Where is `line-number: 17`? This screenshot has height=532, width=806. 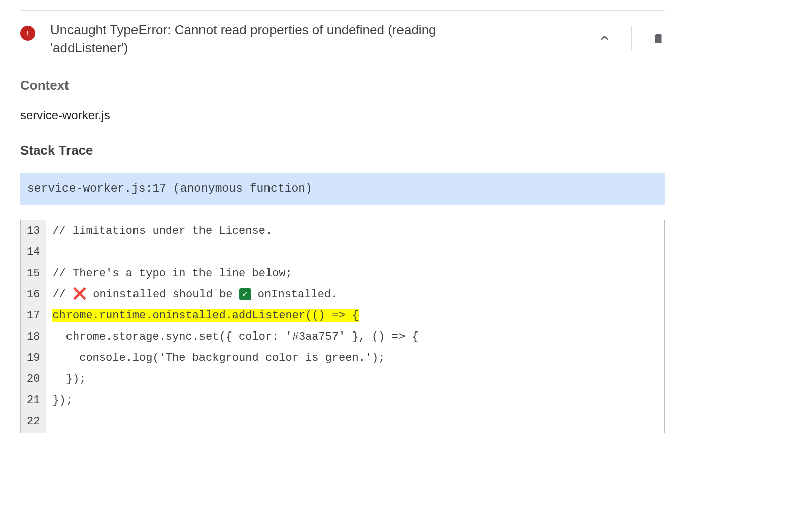 line-number: 17 is located at coordinates (33, 316).